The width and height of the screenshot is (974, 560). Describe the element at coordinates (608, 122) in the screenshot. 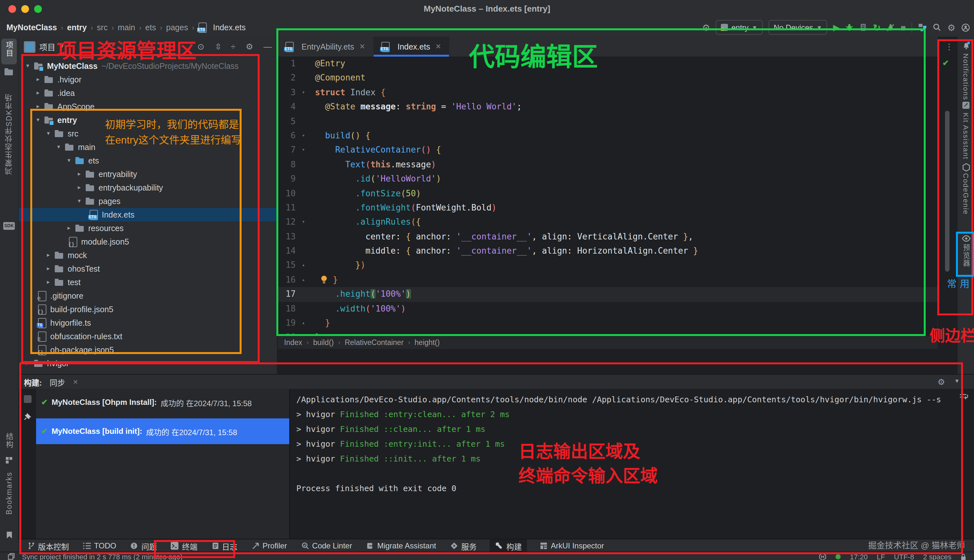

I see `code-line: 5` at that location.